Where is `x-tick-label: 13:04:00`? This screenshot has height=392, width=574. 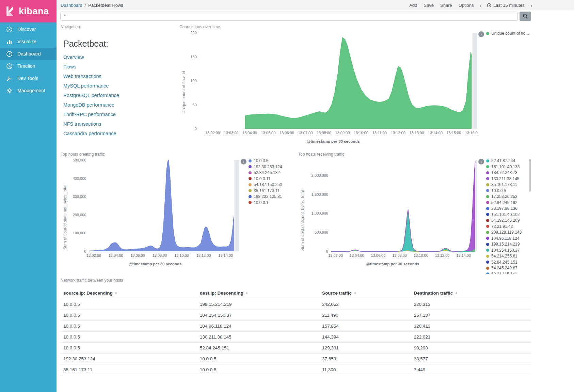 x-tick-label: 13:04:00 is located at coordinates (250, 133).